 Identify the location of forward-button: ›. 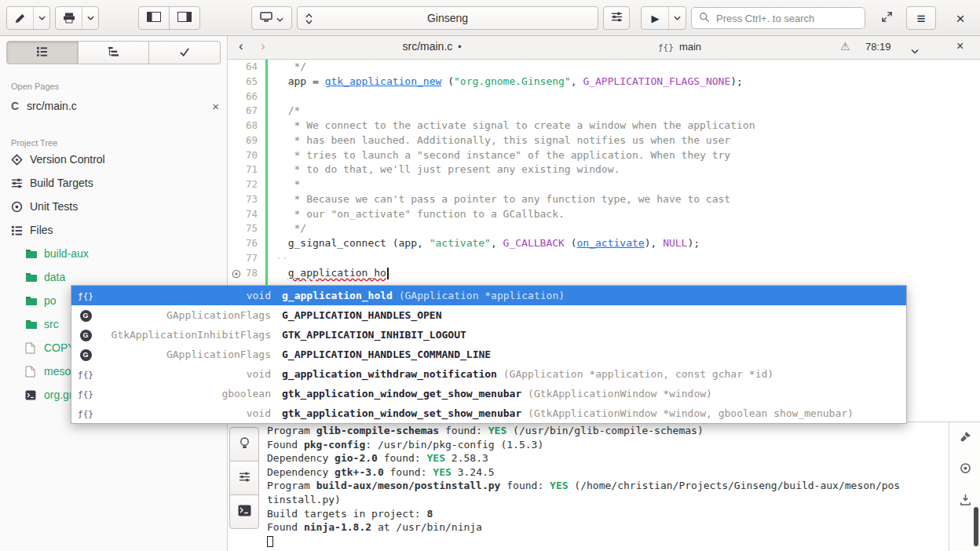
(263, 46).